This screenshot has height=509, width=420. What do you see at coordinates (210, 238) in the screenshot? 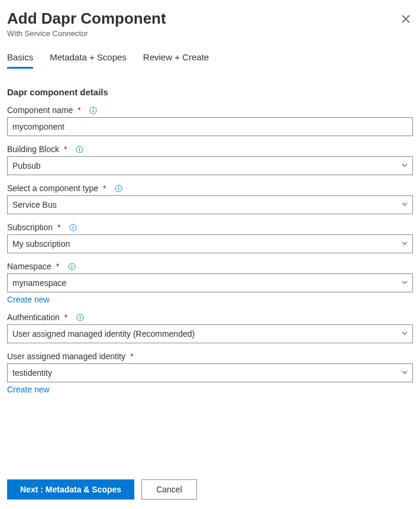
I see `field-subscription: Subscription * My subscription` at bounding box center [210, 238].